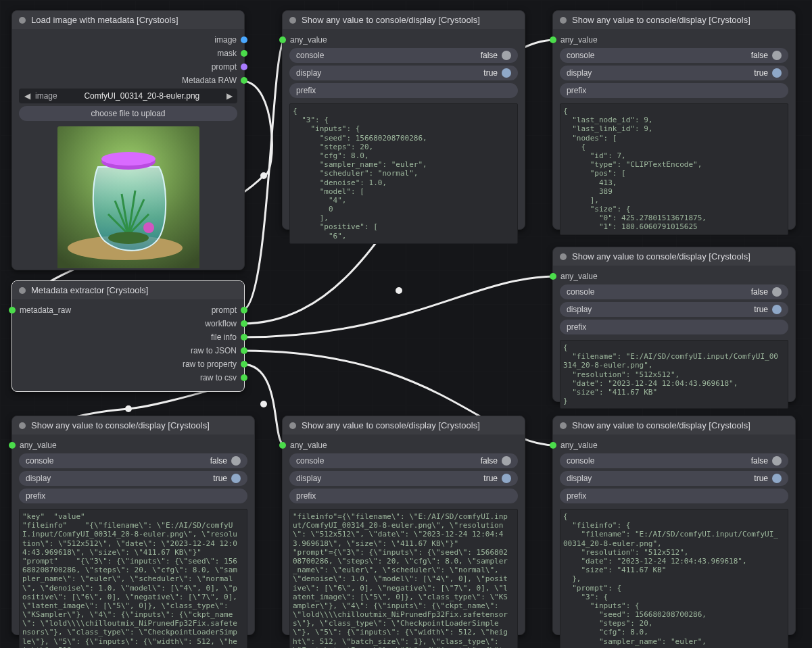  What do you see at coordinates (128, 96) in the screenshot?
I see `image-selector: ◀ image ComfyUI_00314_20-8-euler.png ▶` at bounding box center [128, 96].